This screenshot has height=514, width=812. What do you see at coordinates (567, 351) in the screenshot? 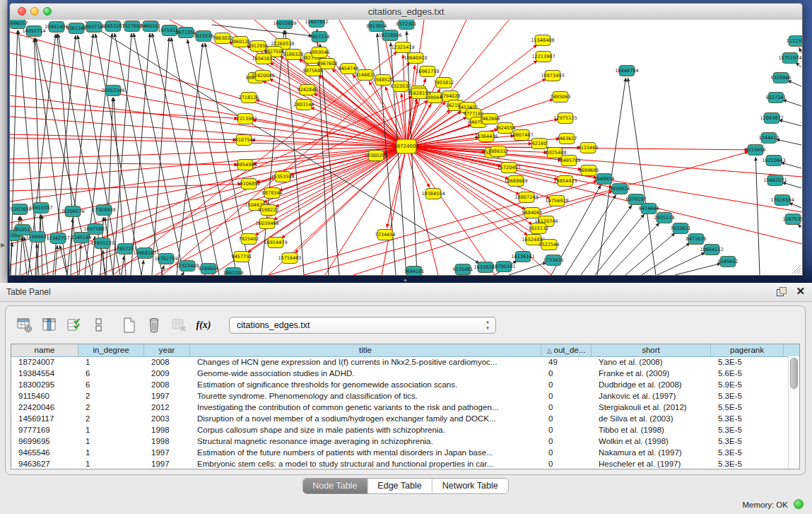
I see `column-header-out_degree: △out_de...` at bounding box center [567, 351].